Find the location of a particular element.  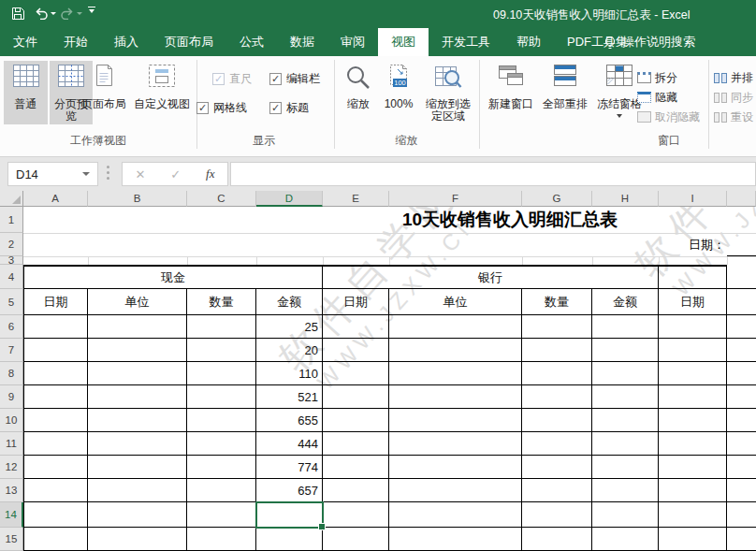

row-header-15: 15 is located at coordinates (11, 539).